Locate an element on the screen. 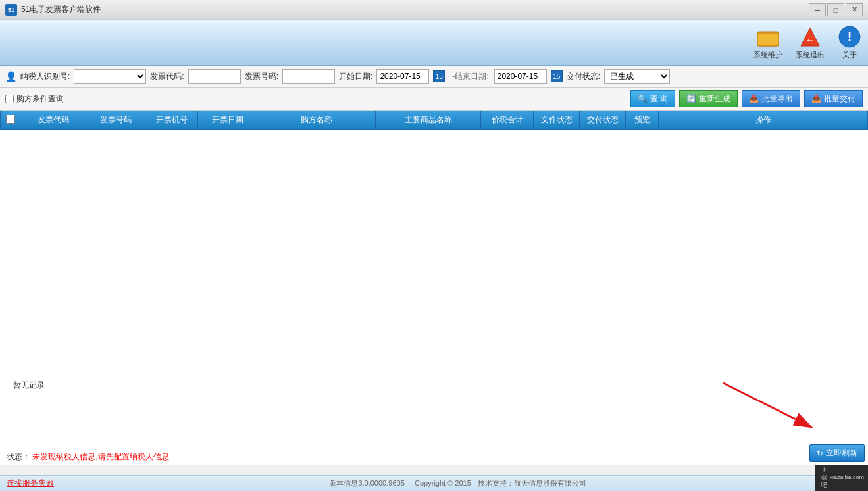  invoice-no-label: 发票号码: is located at coordinates (262, 76).